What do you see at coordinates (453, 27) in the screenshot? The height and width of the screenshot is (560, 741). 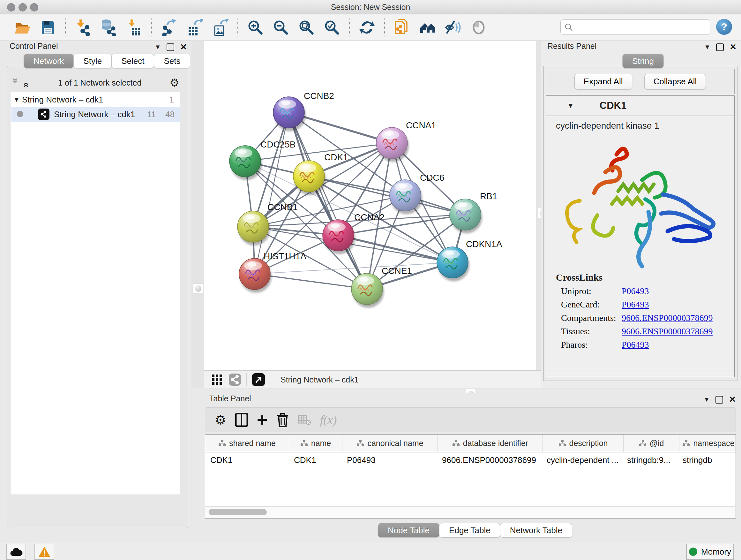 I see `hide-graphics-icon` at bounding box center [453, 27].